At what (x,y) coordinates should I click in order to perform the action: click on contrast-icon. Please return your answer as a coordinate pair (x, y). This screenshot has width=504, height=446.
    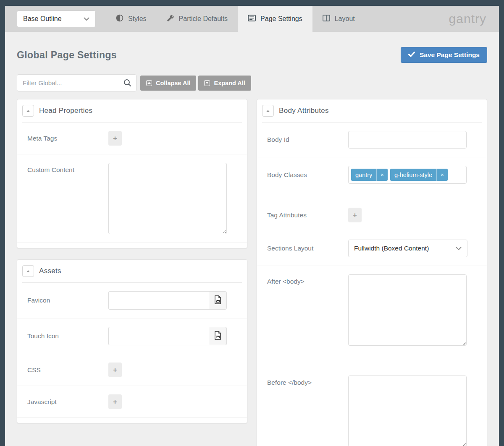
    Looking at the image, I should click on (120, 19).